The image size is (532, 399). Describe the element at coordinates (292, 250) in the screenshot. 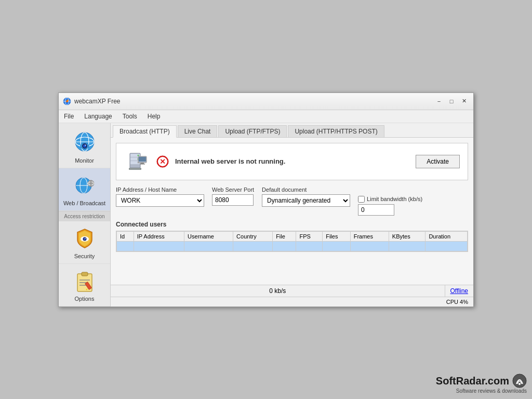

I see `connected-users-section: Connected users Id IP Address Username C…` at that location.